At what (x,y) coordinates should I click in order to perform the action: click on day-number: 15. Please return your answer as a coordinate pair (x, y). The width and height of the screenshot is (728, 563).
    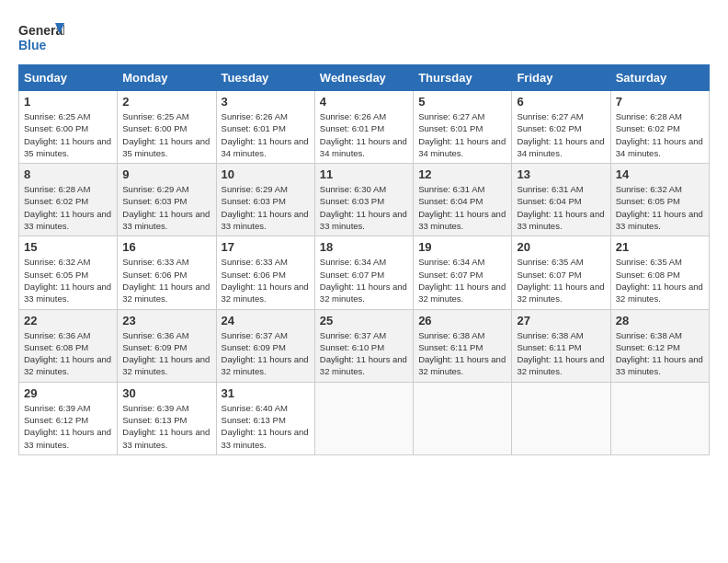
    Looking at the image, I should click on (68, 247).